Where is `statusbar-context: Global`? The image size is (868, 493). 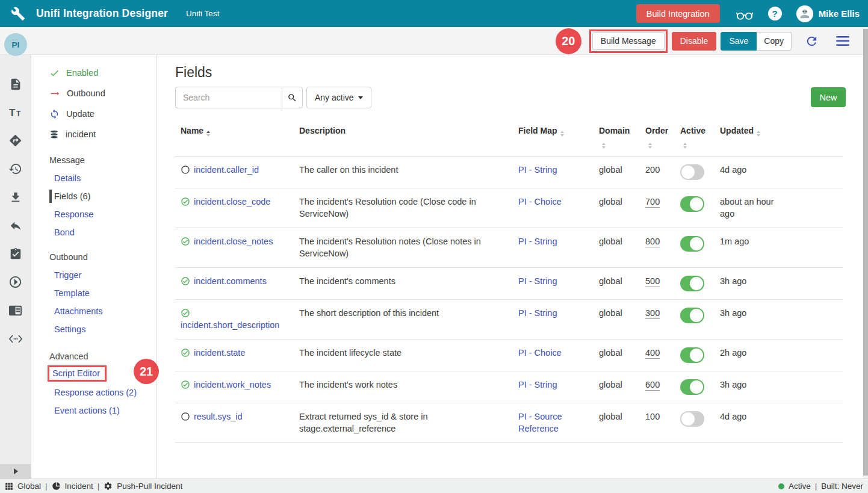 statusbar-context: Global is located at coordinates (29, 486).